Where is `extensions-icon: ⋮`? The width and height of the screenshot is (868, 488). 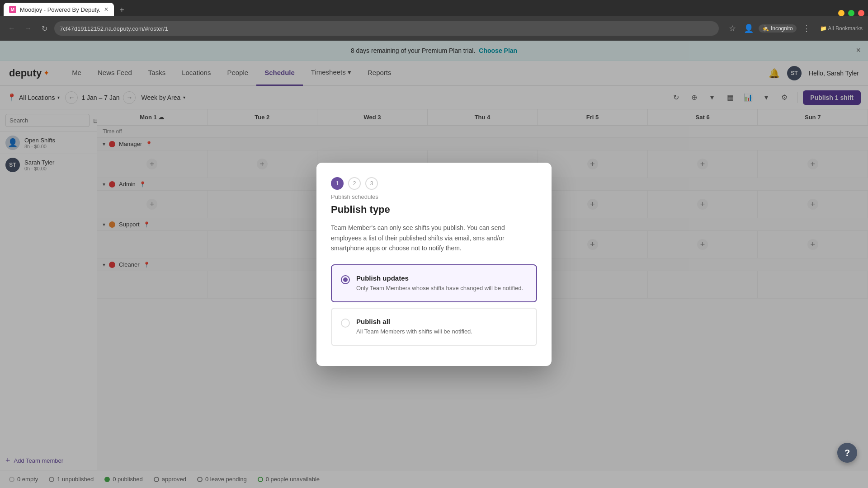
extensions-icon: ⋮ is located at coordinates (807, 28).